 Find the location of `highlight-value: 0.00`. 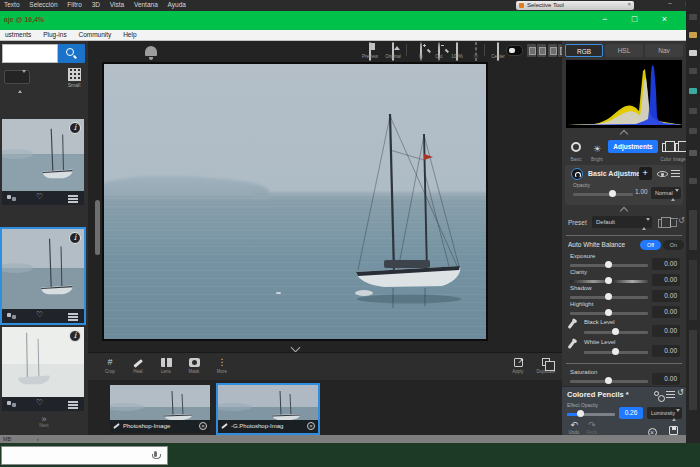

highlight-value: 0.00 is located at coordinates (666, 312).